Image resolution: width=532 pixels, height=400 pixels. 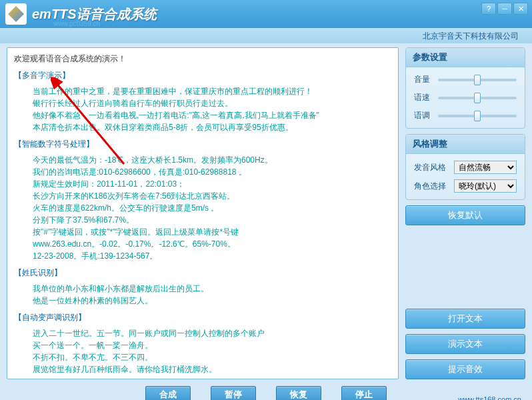 I want to click on content-line: 他是一位姓朴的朴素的韩国艺人。, so click(x=213, y=301).